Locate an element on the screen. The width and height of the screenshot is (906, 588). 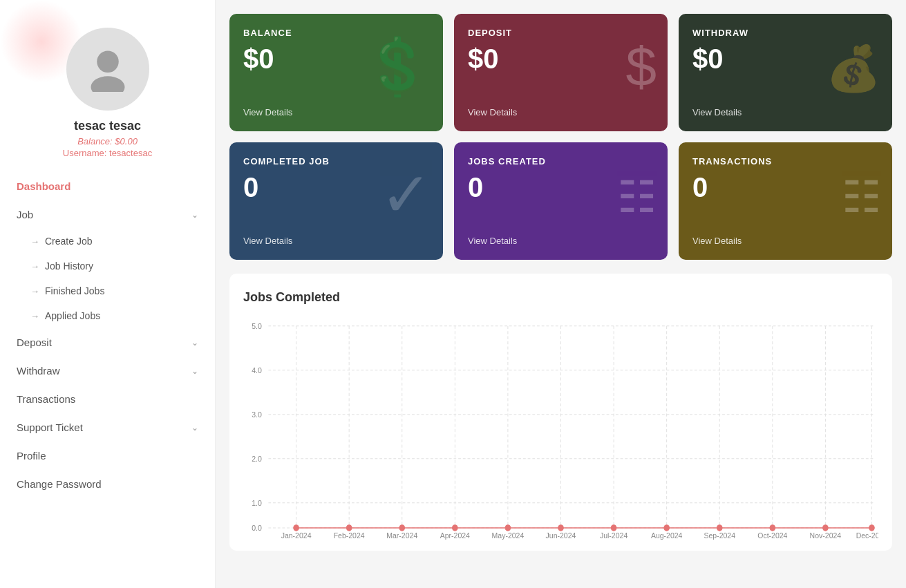
jobs-created-card-label: JOBS CREATED is located at coordinates (561, 162).